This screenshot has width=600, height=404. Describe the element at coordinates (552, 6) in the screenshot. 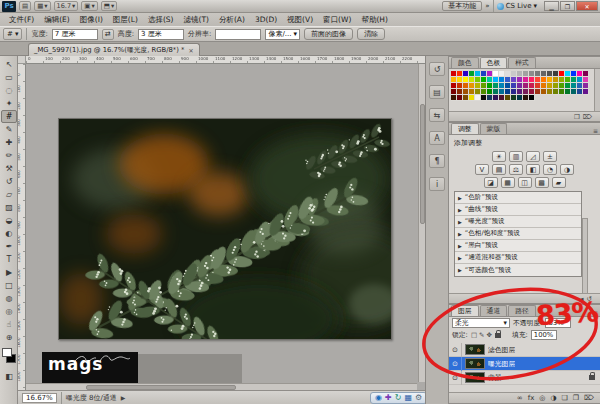

I see `minimize-button: ▁` at that location.